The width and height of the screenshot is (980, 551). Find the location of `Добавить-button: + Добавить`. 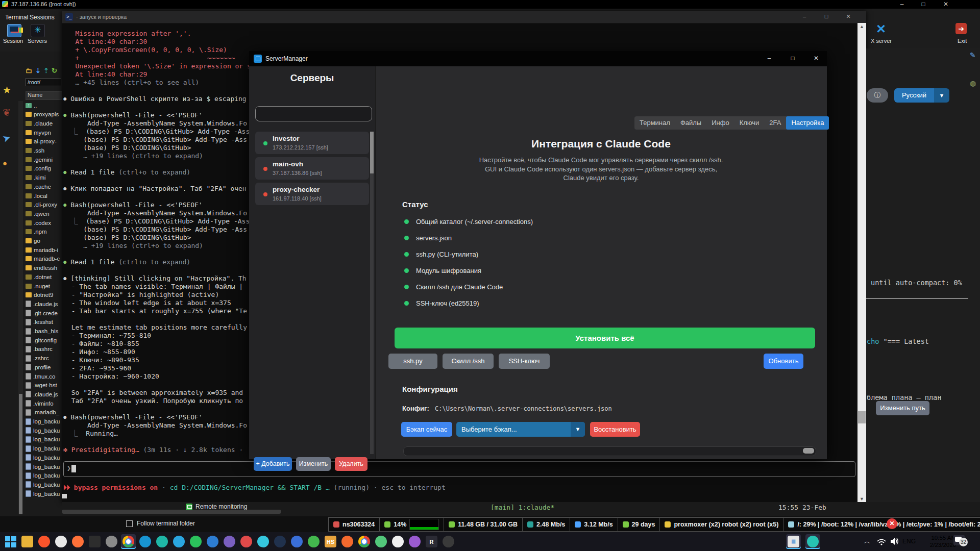

Добавить-button: + Добавить is located at coordinates (273, 464).